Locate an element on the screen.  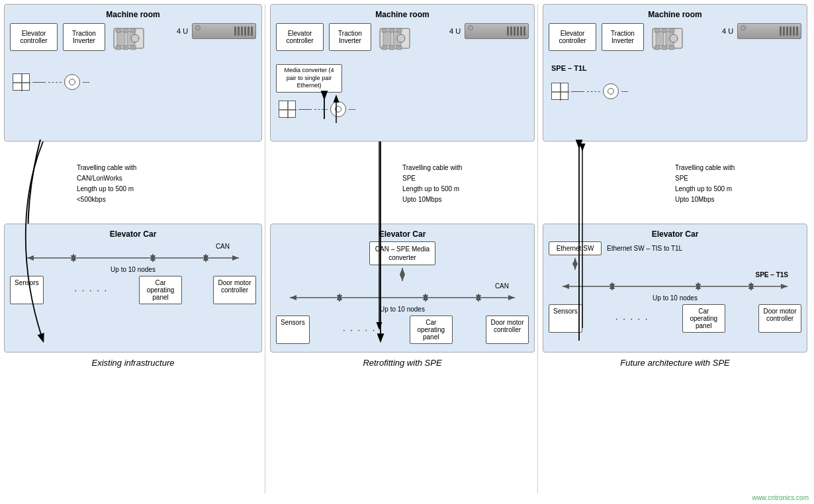
bottom-label-3: Future architecture with SPE is located at coordinates (675, 362).